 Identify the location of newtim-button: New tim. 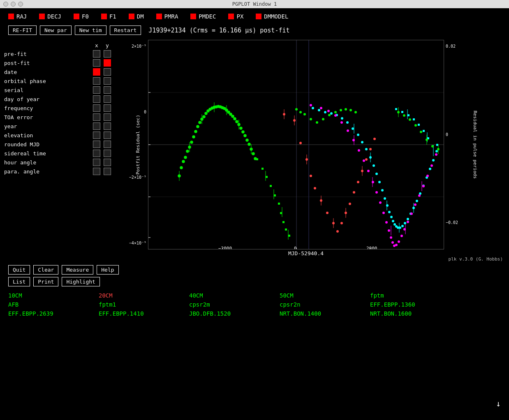
(90, 30).